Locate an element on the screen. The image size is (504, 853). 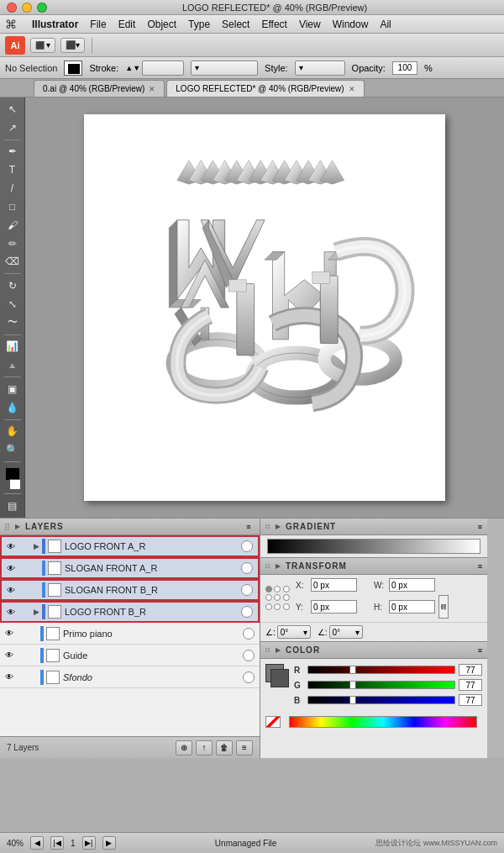
type-tool: T is located at coordinates (13, 170).